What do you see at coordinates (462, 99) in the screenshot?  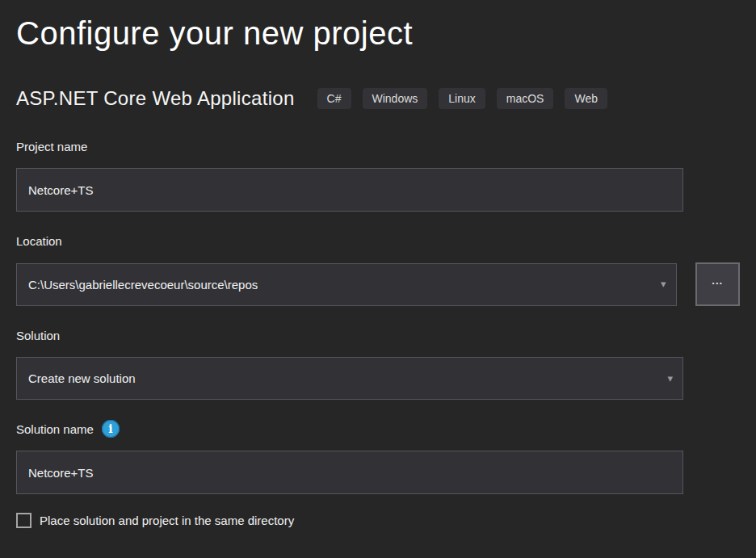 I see `tag-linux: Linux` at bounding box center [462, 99].